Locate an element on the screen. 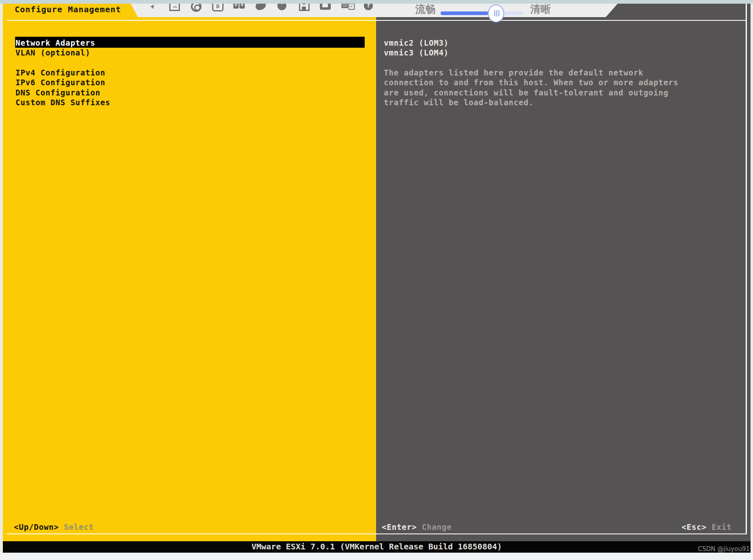 This screenshot has width=753, height=560. menu-item-ipv4-configuration: IPv4 Configuration is located at coordinates (60, 73).